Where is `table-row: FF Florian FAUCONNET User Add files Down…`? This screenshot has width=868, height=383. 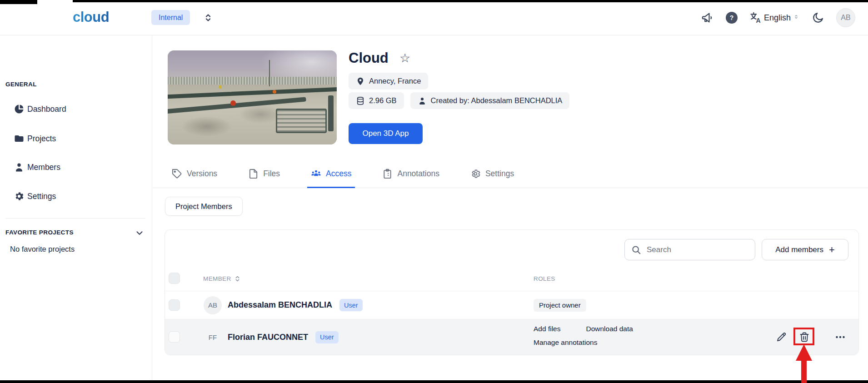
table-row: FF Florian FAUCONNET User Add files Down… is located at coordinates (512, 337).